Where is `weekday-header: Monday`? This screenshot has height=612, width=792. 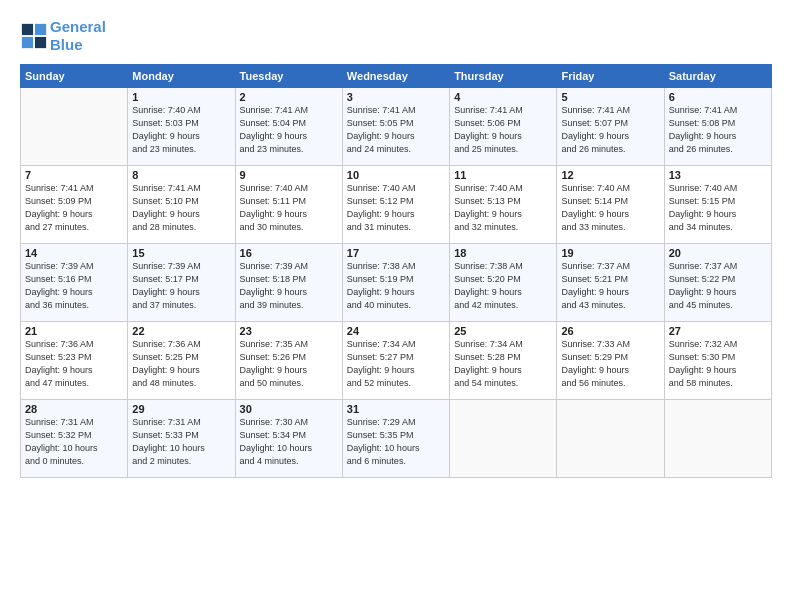 weekday-header: Monday is located at coordinates (182, 76).